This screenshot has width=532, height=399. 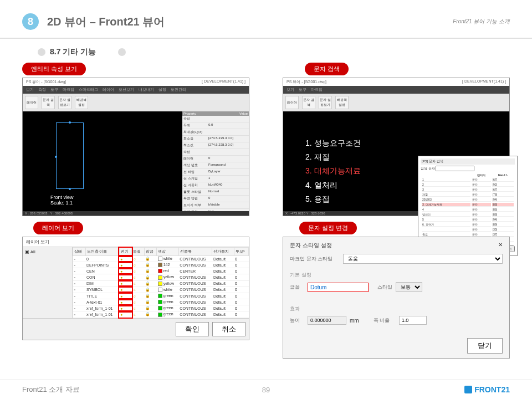 I want to click on footer-title: Front21 소개 자료, so click(x=243, y=390).